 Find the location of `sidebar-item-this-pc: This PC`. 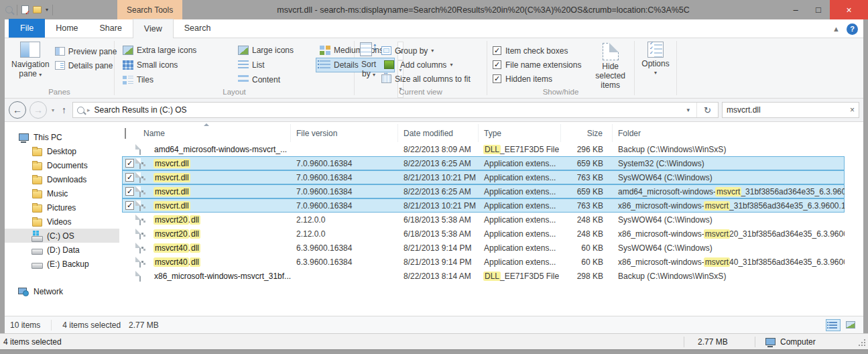

sidebar-item-this-pc: This PC is located at coordinates (62, 137).